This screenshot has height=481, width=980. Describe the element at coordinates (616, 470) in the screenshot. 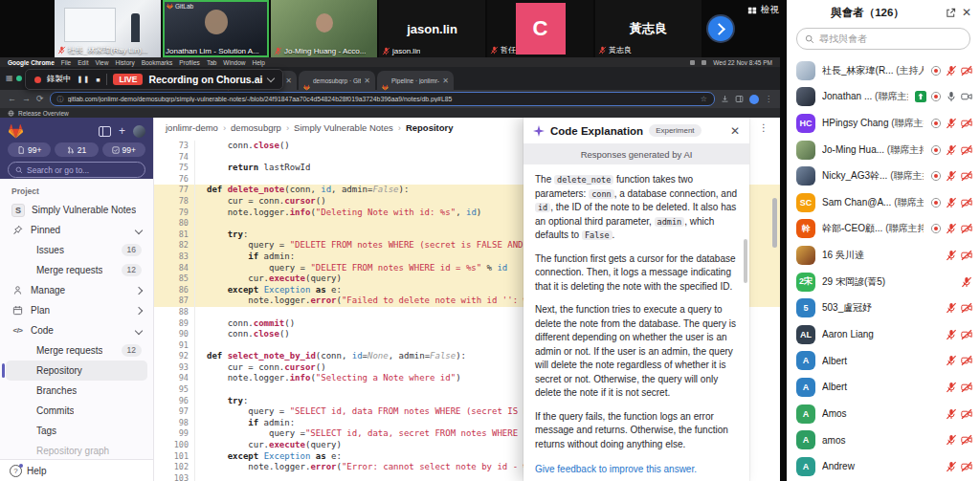

I see `feedback-link: Give feedback to improve this answer.` at that location.